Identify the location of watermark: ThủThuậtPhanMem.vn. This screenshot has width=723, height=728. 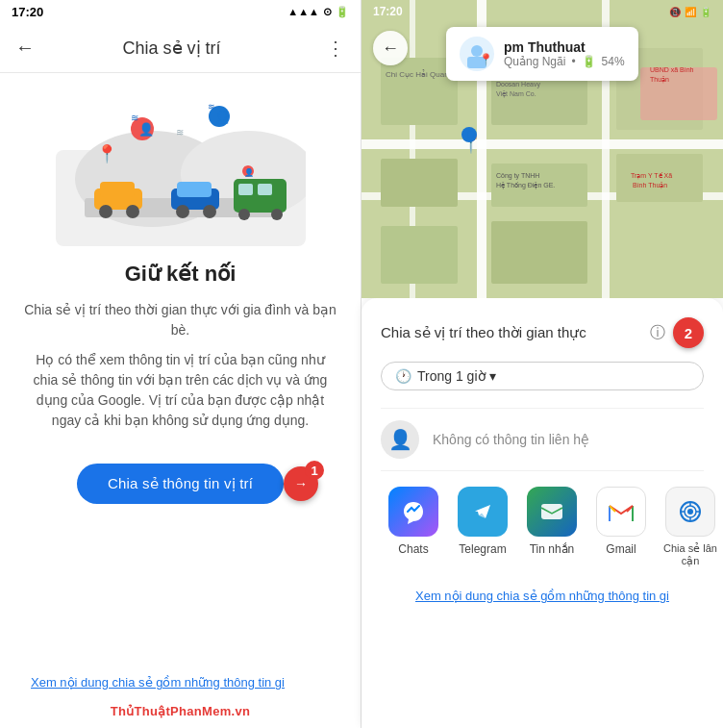
(181, 712).